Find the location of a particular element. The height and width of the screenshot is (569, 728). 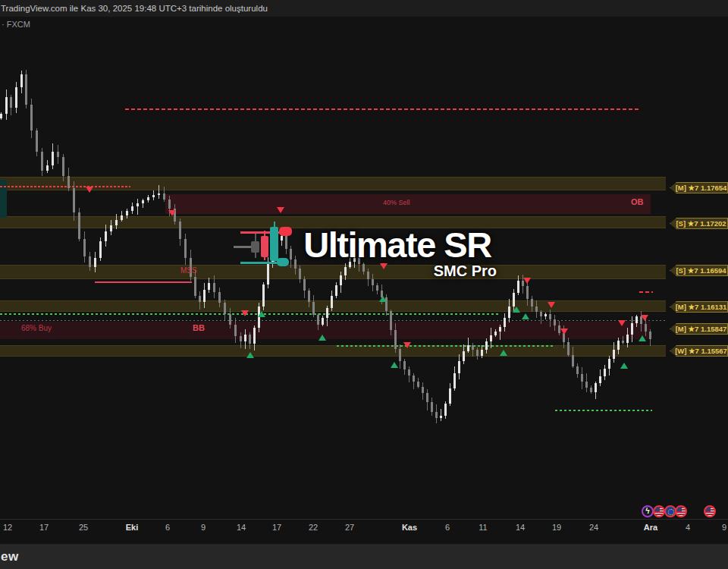

axis-day-label: 22 is located at coordinates (313, 527).